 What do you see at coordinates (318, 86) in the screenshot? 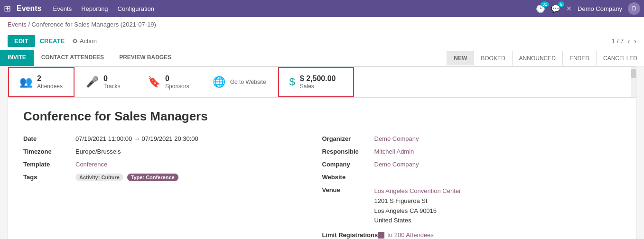
I see `sales-label: Sales` at bounding box center [318, 86].